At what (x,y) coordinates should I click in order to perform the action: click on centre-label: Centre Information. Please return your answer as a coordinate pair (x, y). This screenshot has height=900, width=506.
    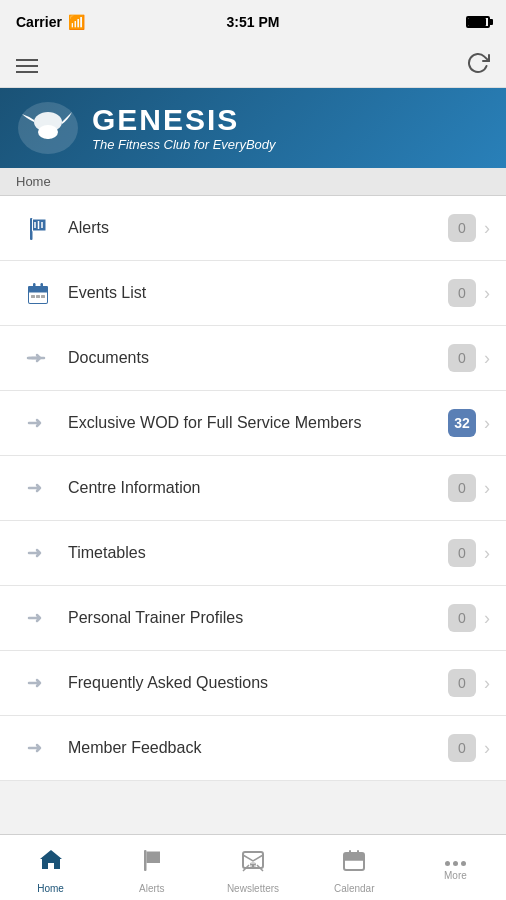
    Looking at the image, I should click on (254, 488).